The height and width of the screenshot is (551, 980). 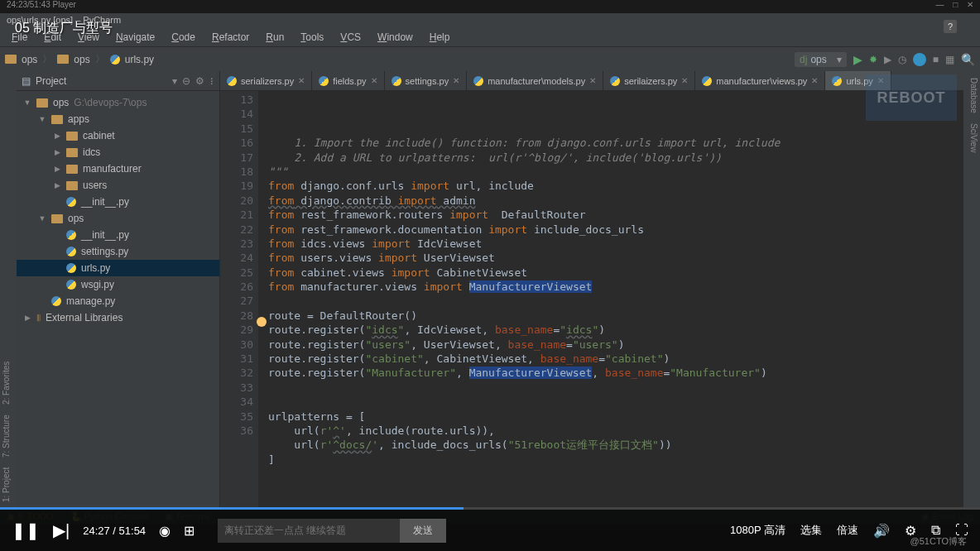 I want to click on code-line: route = DefaultRouter(), so click(x=616, y=316).